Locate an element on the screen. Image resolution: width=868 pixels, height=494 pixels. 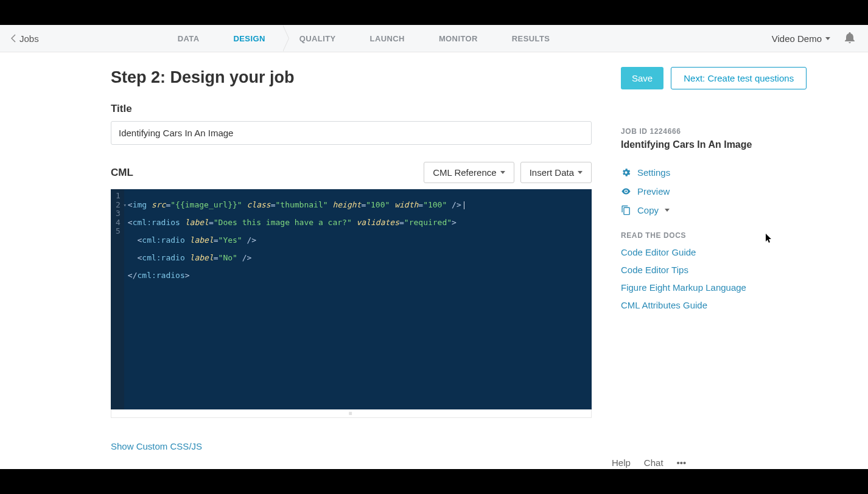
copy-icon is located at coordinates (626, 210).